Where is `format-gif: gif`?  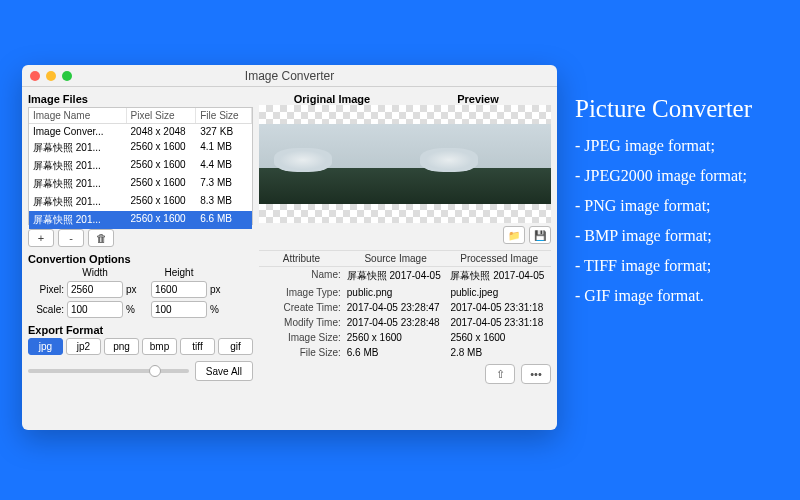
format-gif: gif is located at coordinates (236, 346).